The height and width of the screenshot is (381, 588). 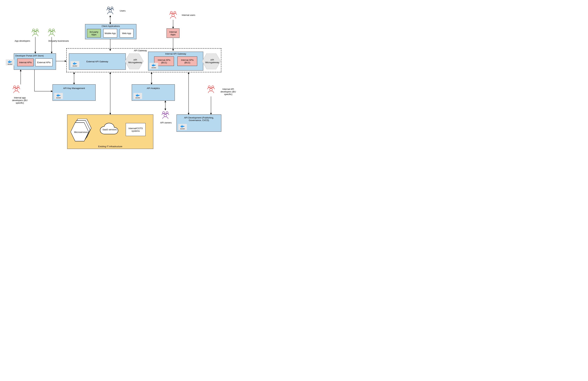 What do you see at coordinates (140, 50) in the screenshot?
I see `api-gateway-label: API Gateway` at bounding box center [140, 50].